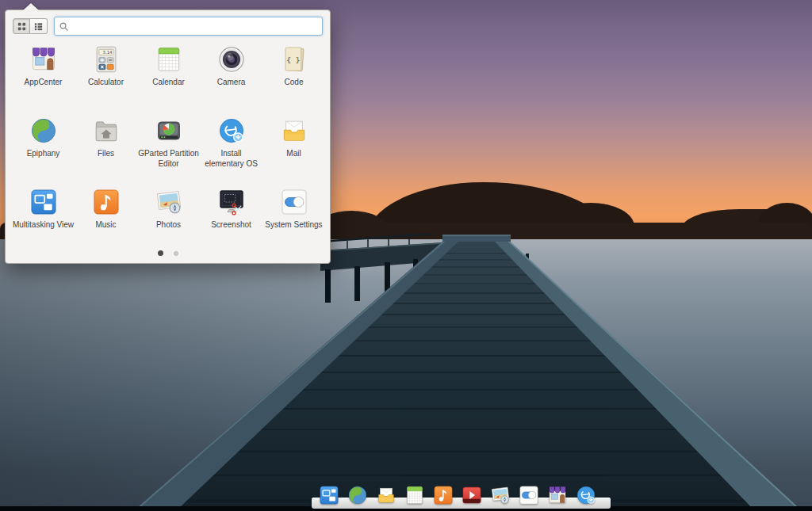  I want to click on dock-items, so click(458, 495).